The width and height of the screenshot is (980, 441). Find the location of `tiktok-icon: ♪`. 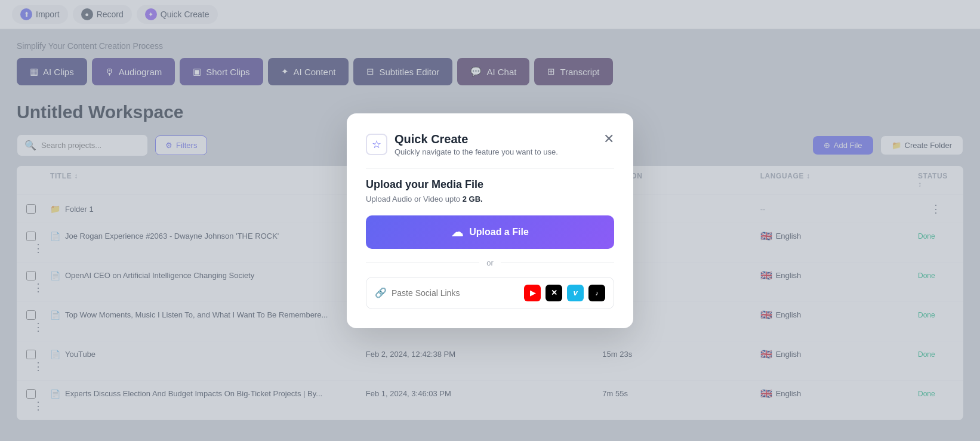

tiktok-icon: ♪ is located at coordinates (597, 293).